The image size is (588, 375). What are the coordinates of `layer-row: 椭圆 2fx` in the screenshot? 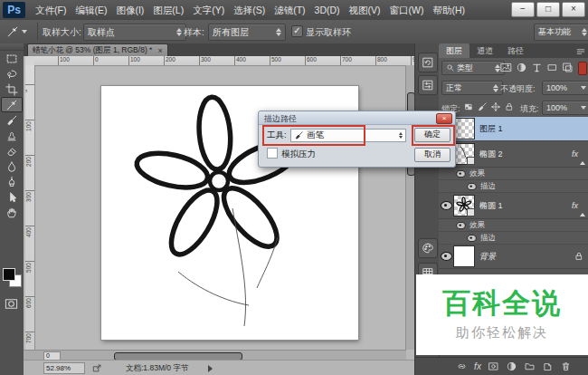 It's located at (514, 154).